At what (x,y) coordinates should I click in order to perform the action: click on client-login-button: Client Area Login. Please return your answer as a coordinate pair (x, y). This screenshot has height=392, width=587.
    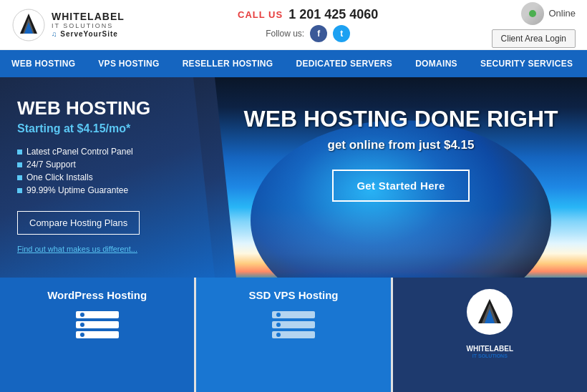
    Looking at the image, I should click on (534, 39).